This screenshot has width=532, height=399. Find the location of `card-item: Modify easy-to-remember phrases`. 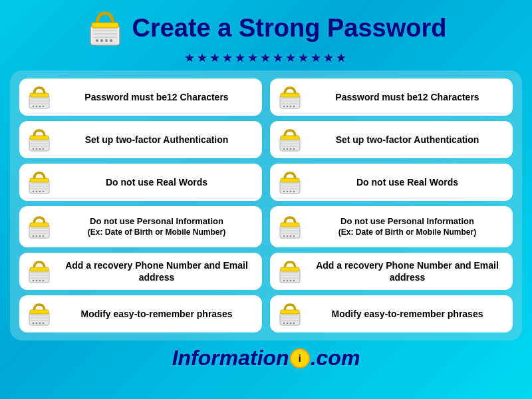

card-item: Modify easy-to-remember phrases is located at coordinates (391, 314).